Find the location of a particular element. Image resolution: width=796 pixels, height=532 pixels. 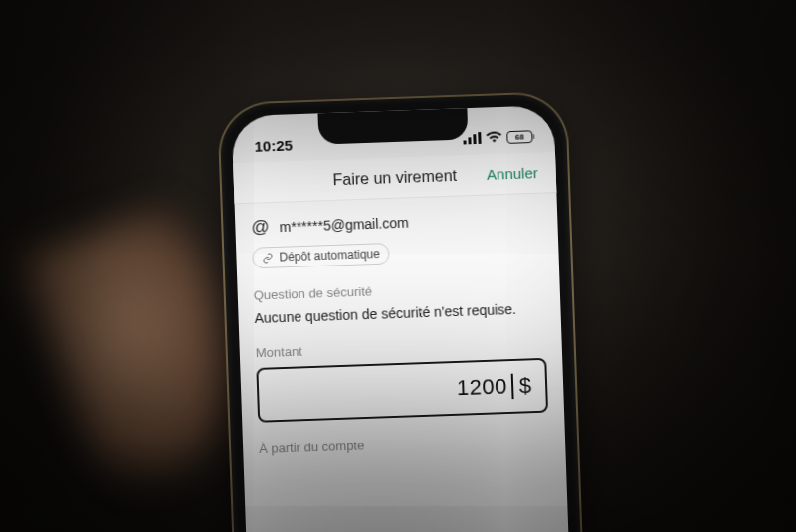

recipient-email: m******5@gmail.com is located at coordinates (344, 224).